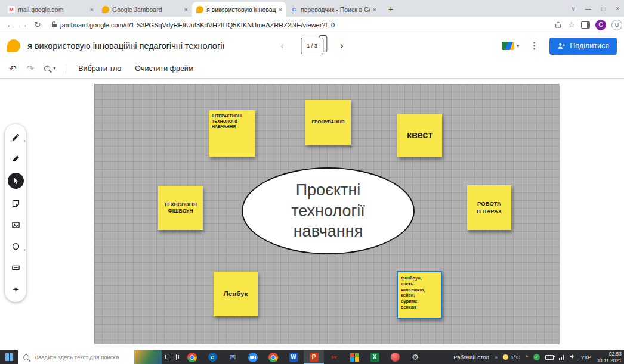 The height and width of the screenshot is (364, 624). What do you see at coordinates (145, 10) in the screenshot?
I see `browser-tab: Google Jamboard×` at bounding box center [145, 10].